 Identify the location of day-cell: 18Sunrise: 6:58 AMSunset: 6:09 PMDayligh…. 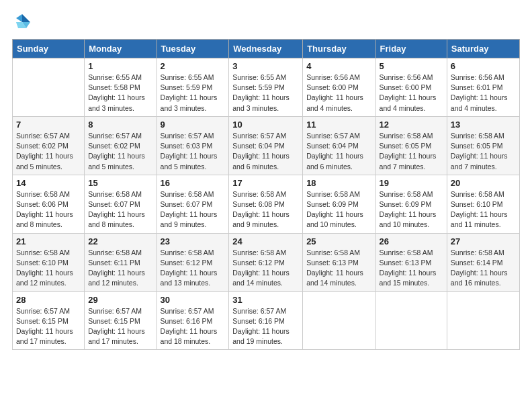
(339, 204).